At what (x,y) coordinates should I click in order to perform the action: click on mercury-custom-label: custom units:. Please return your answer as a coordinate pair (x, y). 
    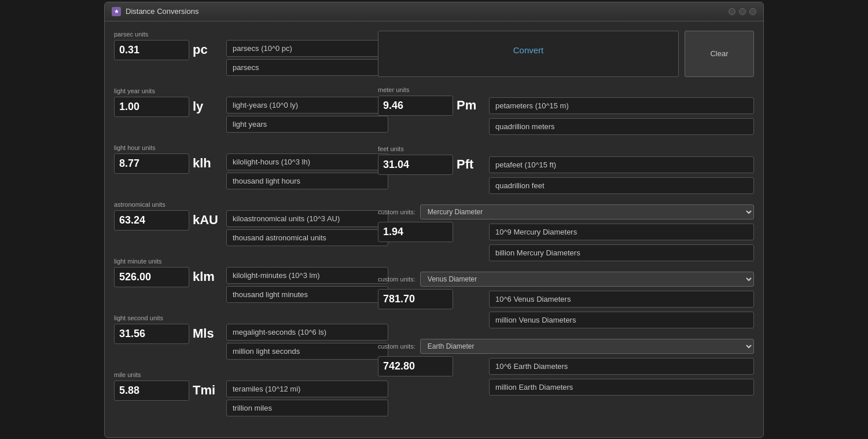
    Looking at the image, I should click on (397, 212).